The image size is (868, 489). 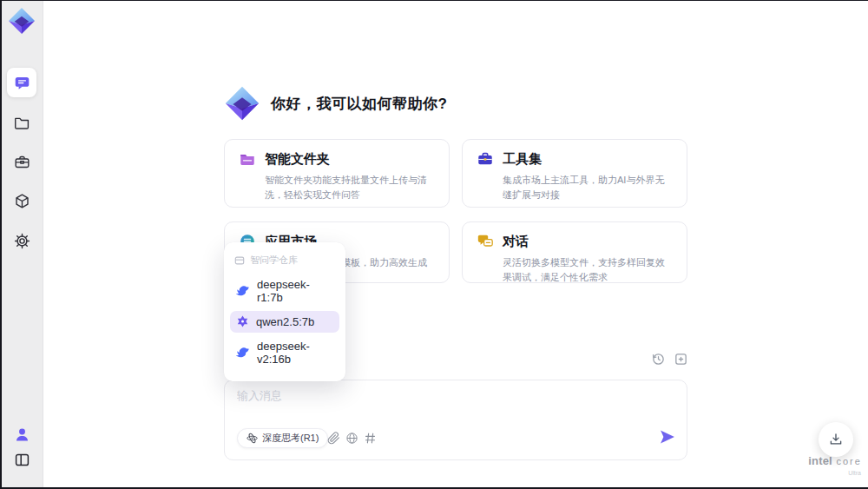 I want to click on dialog-icon, so click(x=485, y=241).